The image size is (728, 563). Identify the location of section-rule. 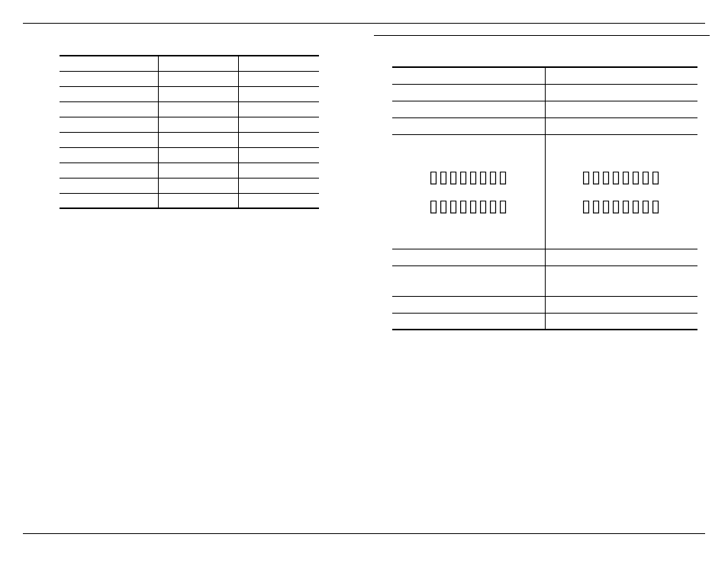
(542, 35).